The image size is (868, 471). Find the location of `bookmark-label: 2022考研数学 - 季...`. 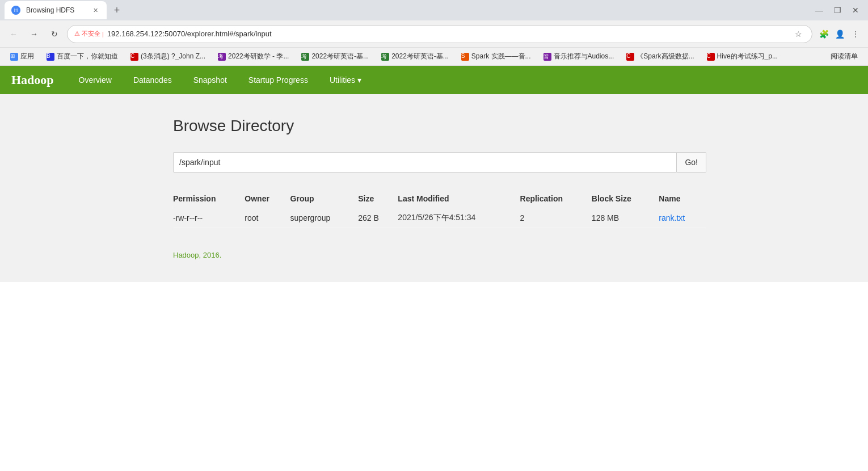

bookmark-label: 2022考研数学 - 季... is located at coordinates (259, 57).